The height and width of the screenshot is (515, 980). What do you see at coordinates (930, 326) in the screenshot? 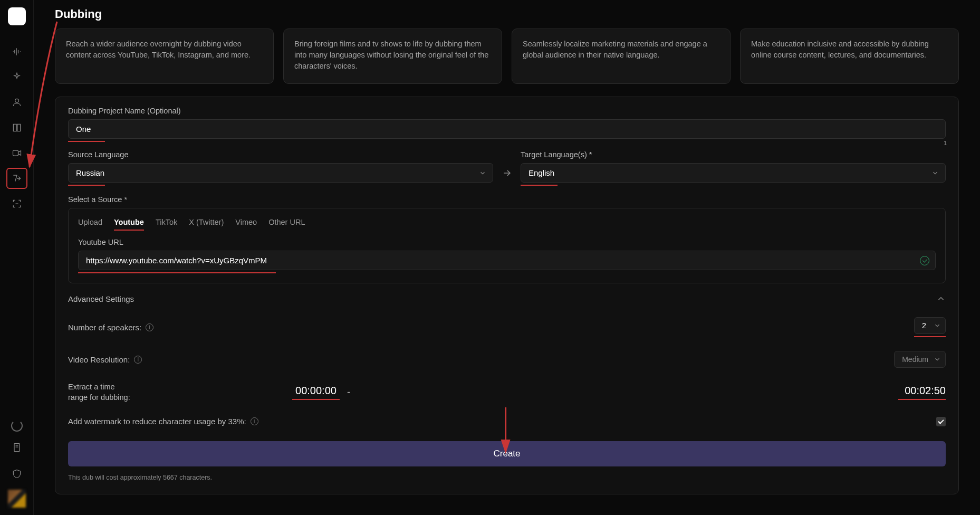
I see `speakers-select: 2` at bounding box center [930, 326].